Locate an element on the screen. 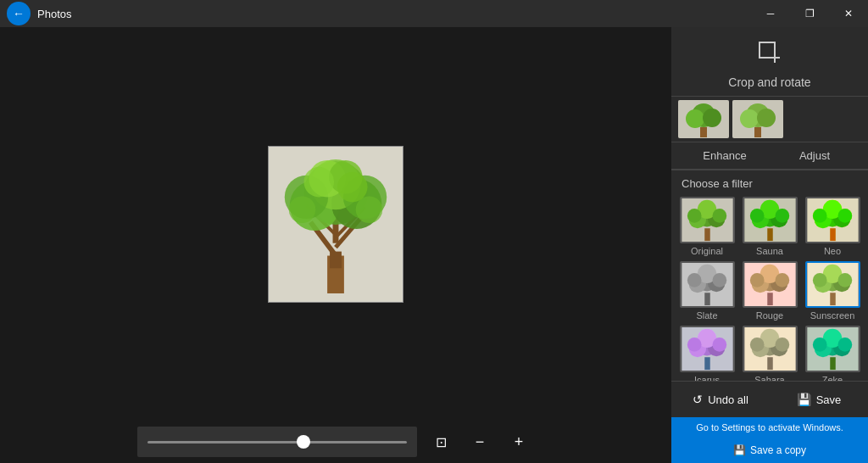 This screenshot has height=463, width=868. close-button: ✕ is located at coordinates (849, 14).